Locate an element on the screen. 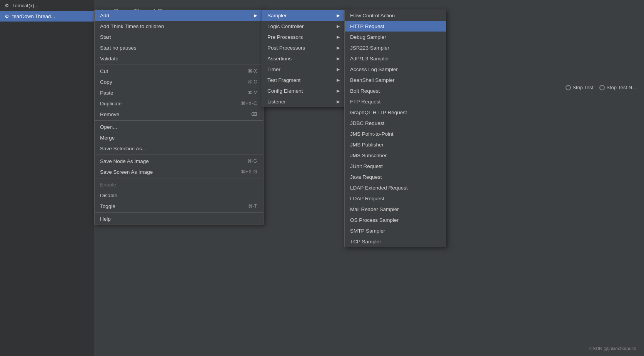 This screenshot has height=356, width=644. menu-item-ldap-extended-request: LDAP Extended Request is located at coordinates (395, 188).